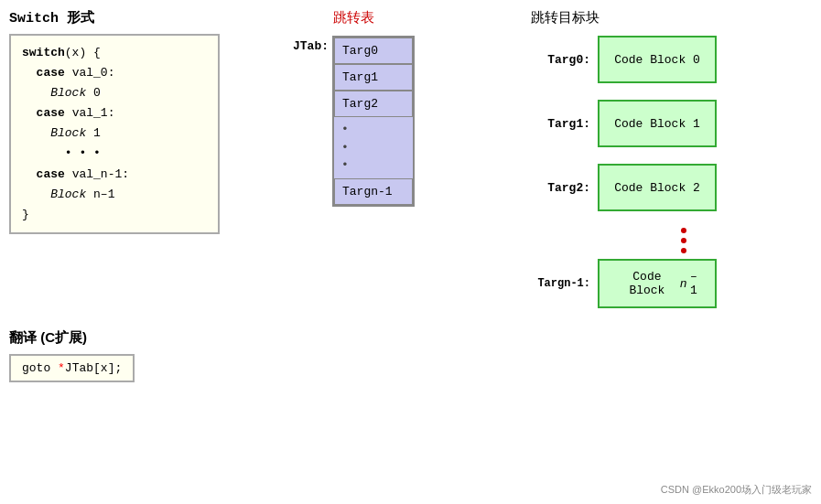 The width and height of the screenshot is (821, 504). What do you see at coordinates (353, 16) in the screenshot?
I see `jtab-title-text: 跳转表` at bounding box center [353, 16].